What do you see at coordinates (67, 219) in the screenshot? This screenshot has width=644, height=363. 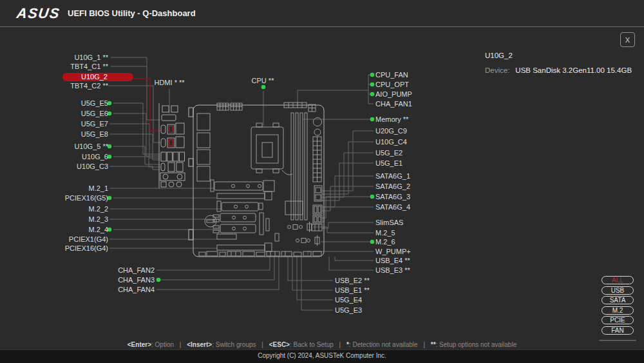 I see `port-label-m2-3: M.2_3` at bounding box center [67, 219].